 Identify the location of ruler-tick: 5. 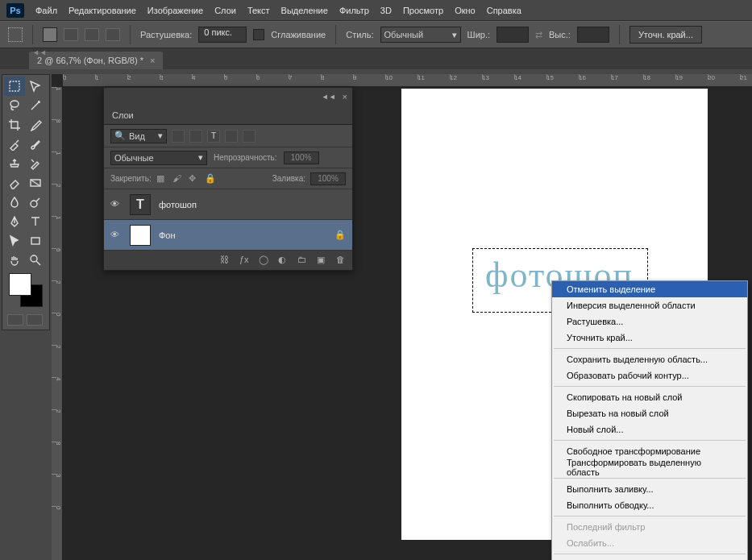
(240, 81).